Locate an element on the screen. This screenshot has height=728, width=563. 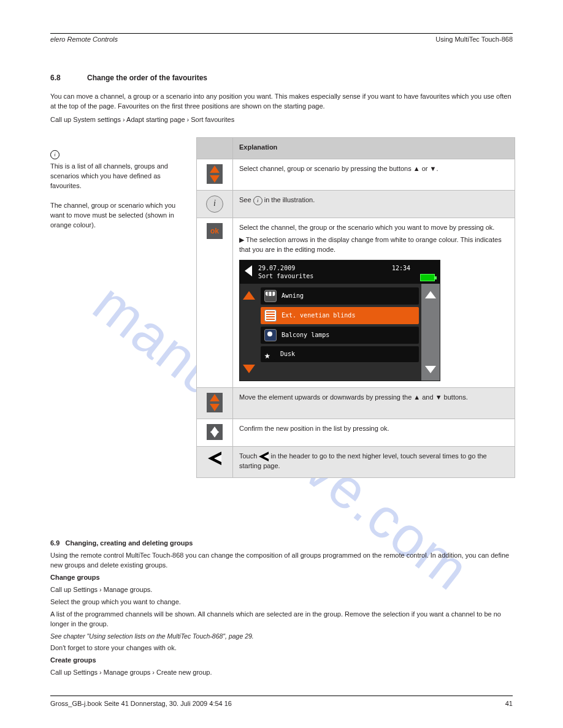
sec69-ref: See chapter "Using selection lists on th… is located at coordinates (283, 636).